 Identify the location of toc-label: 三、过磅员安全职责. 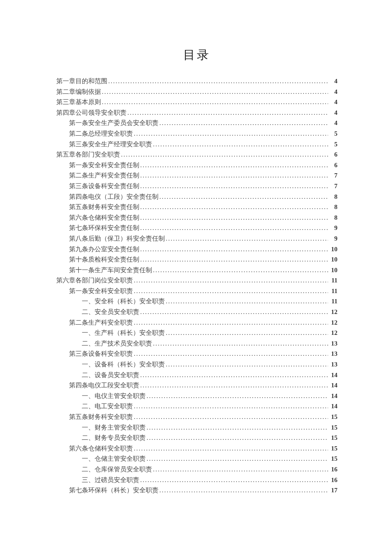
(111, 480).